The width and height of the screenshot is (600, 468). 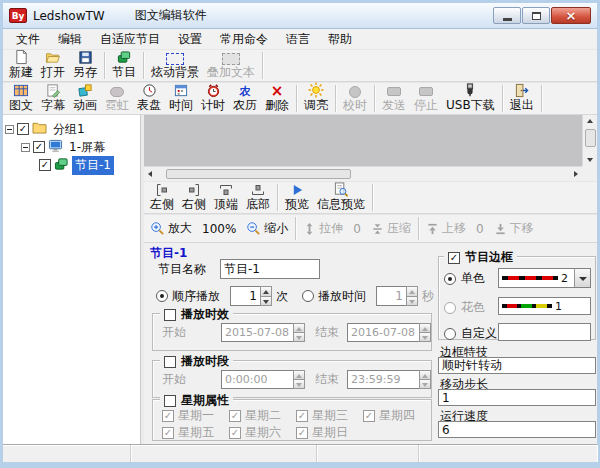 I want to click on send-button: 发送, so click(x=394, y=98).